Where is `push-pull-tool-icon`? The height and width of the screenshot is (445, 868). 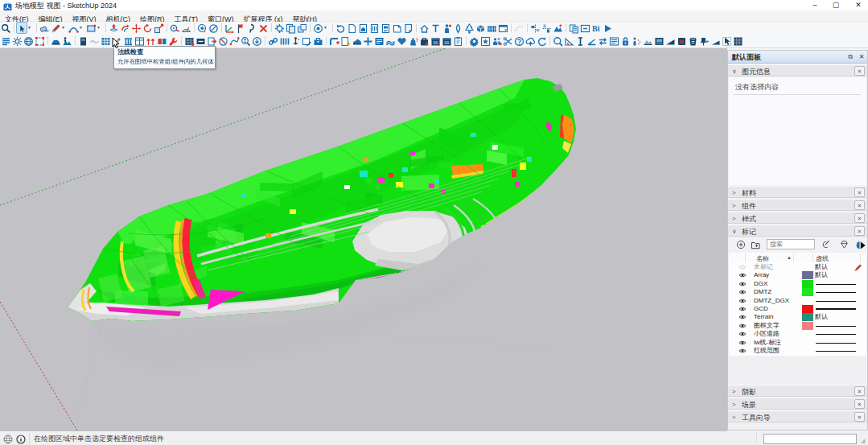
push-pull-tool-icon is located at coordinates (113, 27).